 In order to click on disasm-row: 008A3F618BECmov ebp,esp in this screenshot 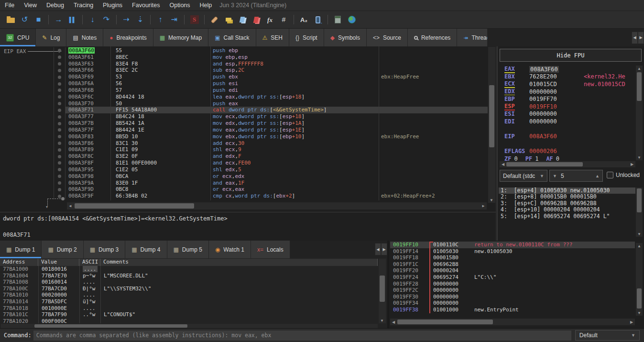, I will do `click(276, 57)`.